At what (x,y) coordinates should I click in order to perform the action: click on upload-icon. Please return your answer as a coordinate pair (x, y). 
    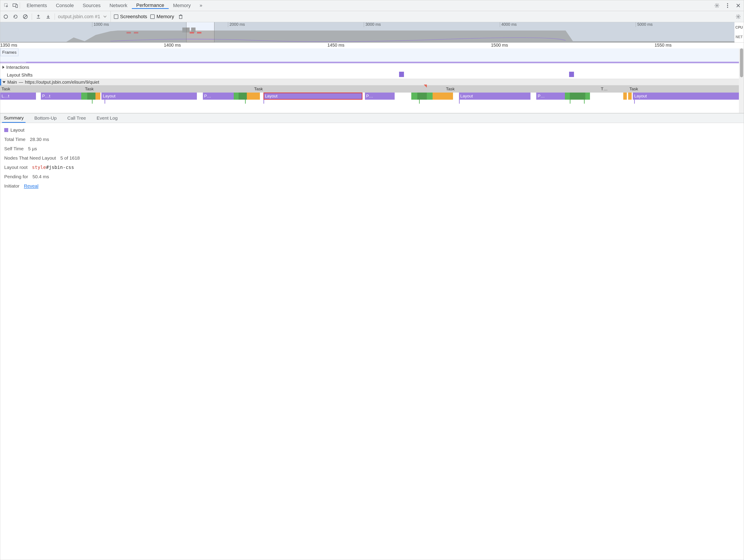
    Looking at the image, I should click on (38, 17).